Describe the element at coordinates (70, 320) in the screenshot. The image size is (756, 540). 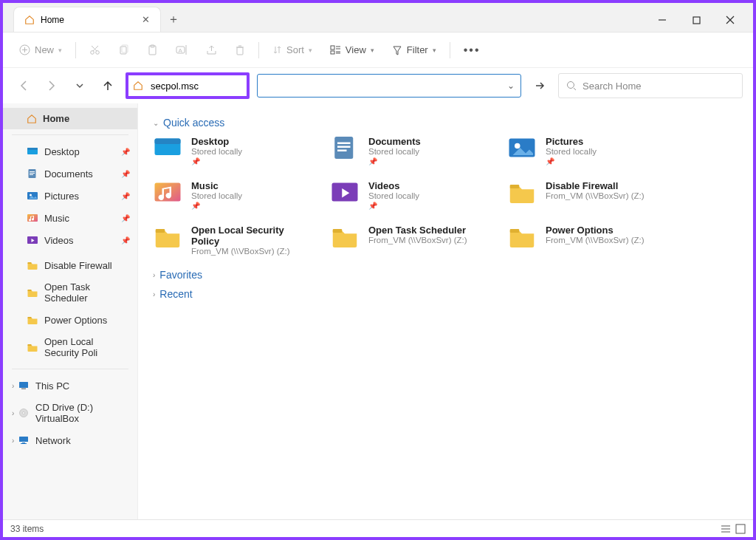
I see `sidebar-item-folder: Power Options` at that location.